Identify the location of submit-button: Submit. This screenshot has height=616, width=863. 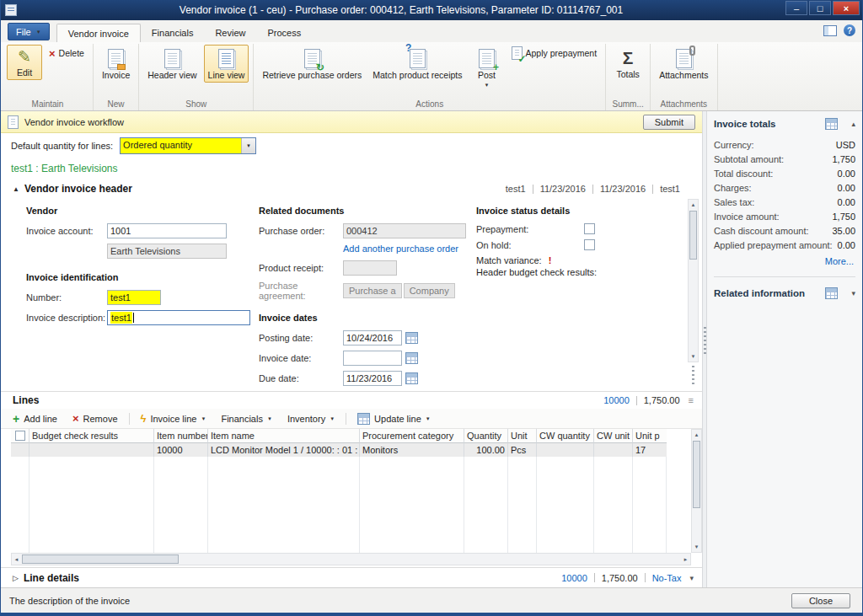
(669, 122).